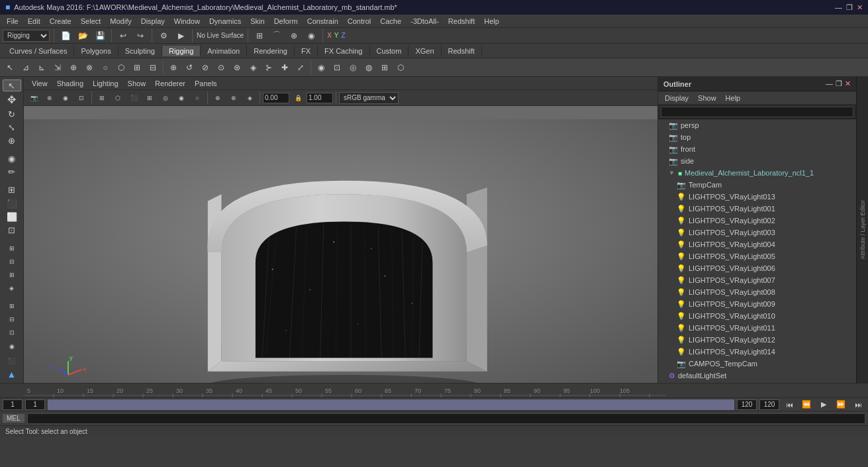 This screenshot has width=868, height=467. What do you see at coordinates (757, 268) in the screenshot?
I see `outliner-item-light006: 💡 LIGHTPOS_VRayLight006` at bounding box center [757, 268].